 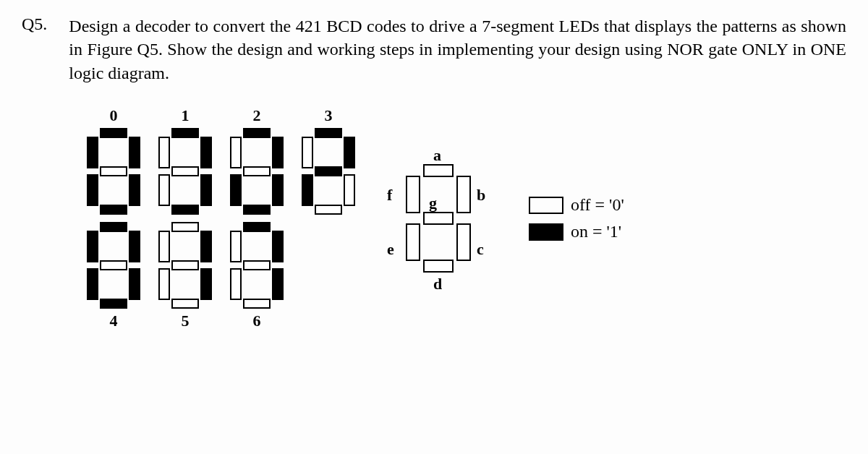 What do you see at coordinates (114, 276) in the screenshot?
I see `pattern-cell: 4` at bounding box center [114, 276].